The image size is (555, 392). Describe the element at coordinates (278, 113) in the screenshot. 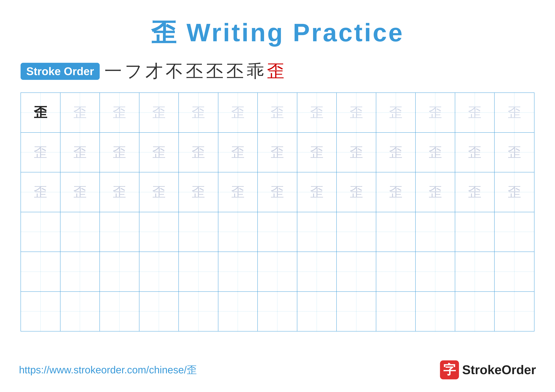

I see `grid-row-0: 歪歪歪歪歪歪歪歪歪歪歪歪歪` at that location.